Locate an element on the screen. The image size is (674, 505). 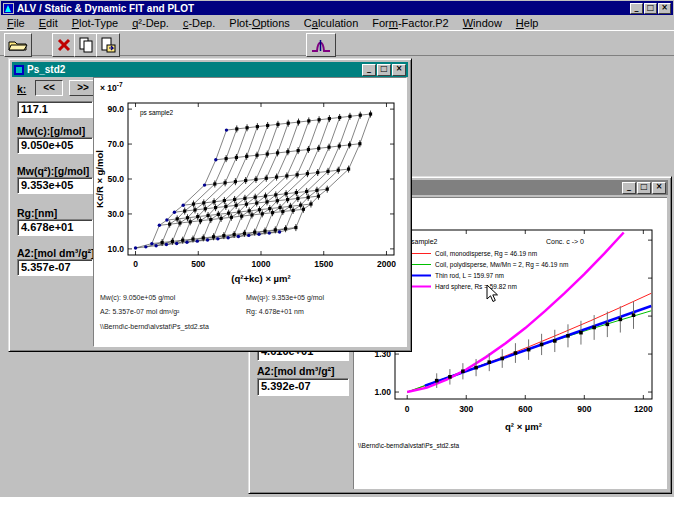
svg-text: 30.0 is located at coordinates (116, 214).